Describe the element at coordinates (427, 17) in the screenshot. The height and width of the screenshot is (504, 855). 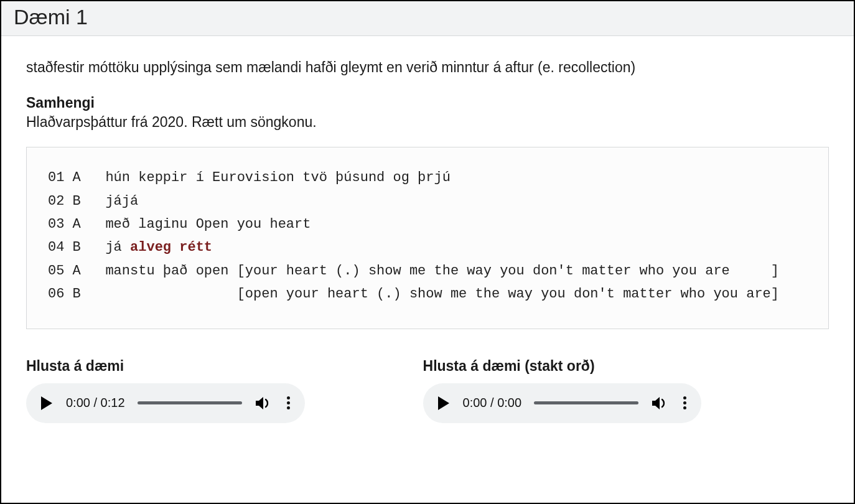
I see `example-title: Dæmi 1` at that location.